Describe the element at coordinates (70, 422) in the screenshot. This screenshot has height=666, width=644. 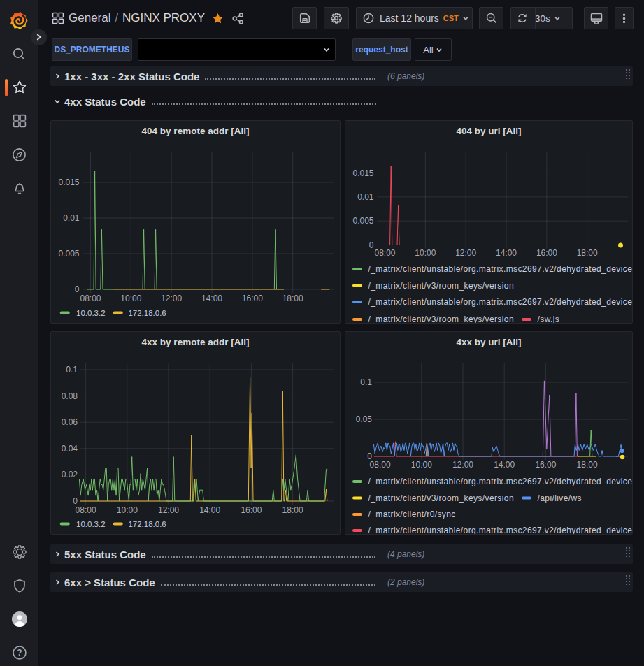
I see `svg-text: 0.06` at that location.